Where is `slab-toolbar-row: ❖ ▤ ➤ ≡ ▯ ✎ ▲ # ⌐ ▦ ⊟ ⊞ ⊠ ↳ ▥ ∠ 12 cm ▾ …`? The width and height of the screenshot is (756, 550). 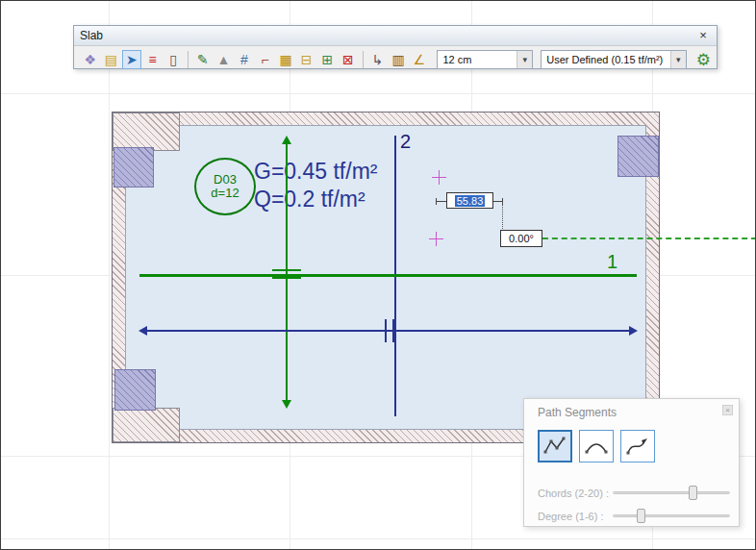
slab-toolbar-row: ❖ ▤ ➤ ≡ ▯ ✎ ▲ # ⌐ ▦ ⊟ ⊞ ⊠ ↳ ▥ ∠ 12 cm ▾ … is located at coordinates (395, 60).